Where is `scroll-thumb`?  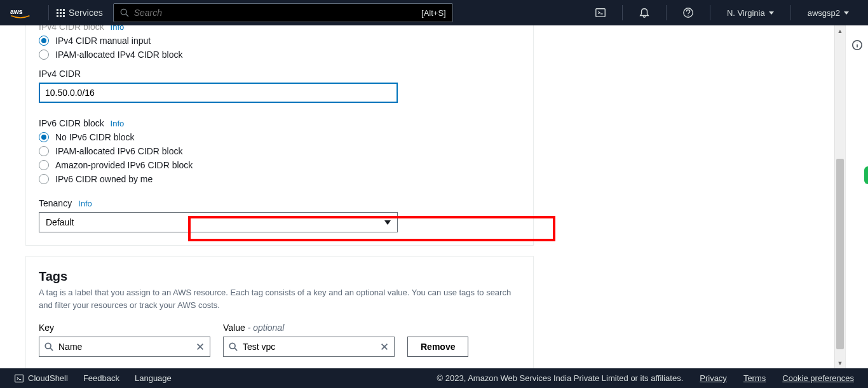 scroll-thumb is located at coordinates (840, 254).